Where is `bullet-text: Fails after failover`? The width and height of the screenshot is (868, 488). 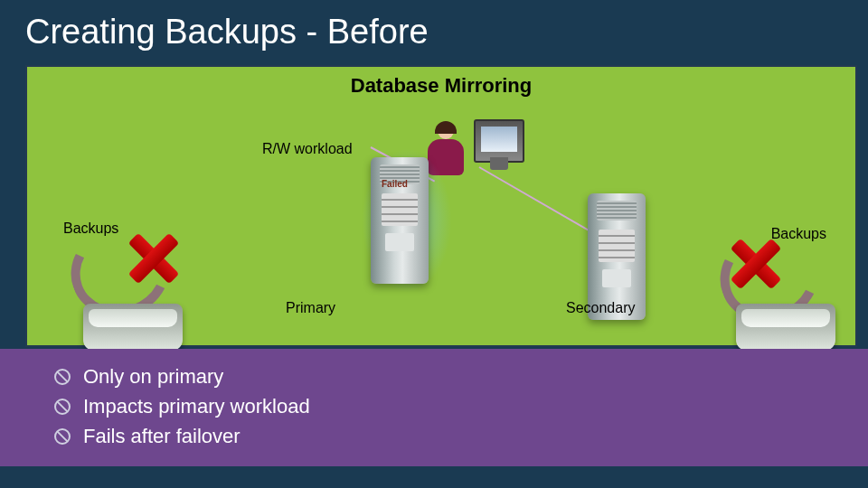 bullet-text: Fails after failover is located at coordinates (162, 436).